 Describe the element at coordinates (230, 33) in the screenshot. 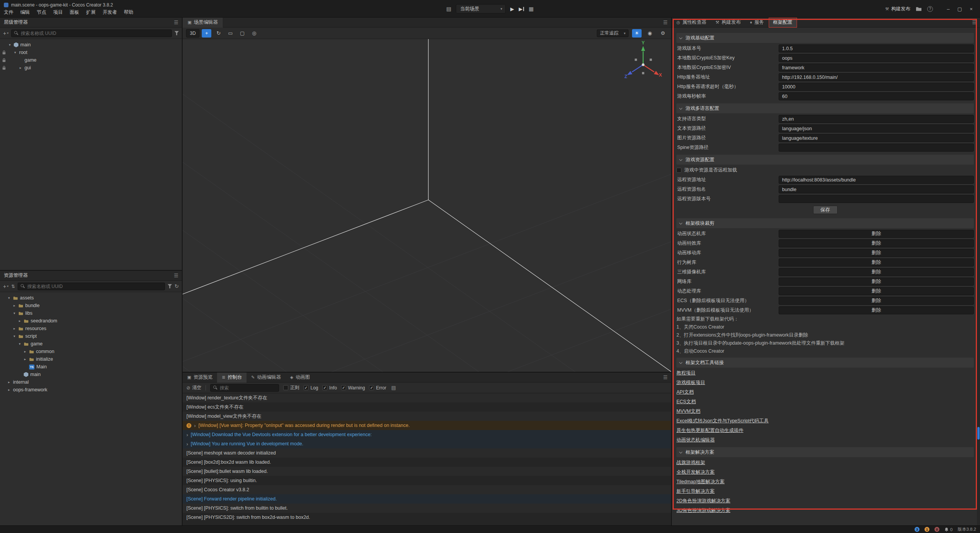

I see `scale-tool-button: ▭` at that location.